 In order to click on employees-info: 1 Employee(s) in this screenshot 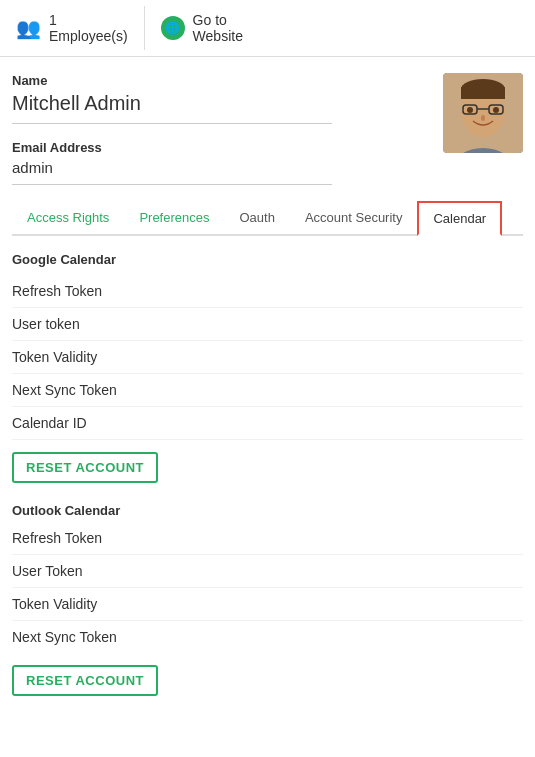, I will do `click(88, 28)`.